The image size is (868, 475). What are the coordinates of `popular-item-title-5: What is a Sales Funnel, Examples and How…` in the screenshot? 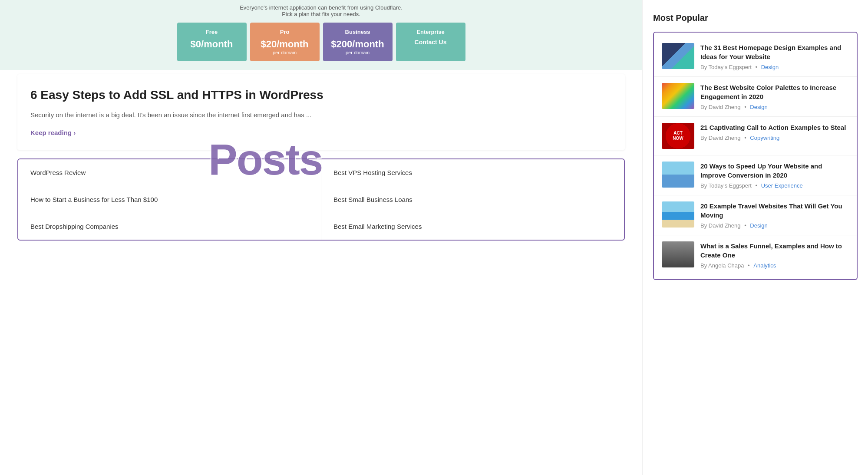 It's located at (775, 251).